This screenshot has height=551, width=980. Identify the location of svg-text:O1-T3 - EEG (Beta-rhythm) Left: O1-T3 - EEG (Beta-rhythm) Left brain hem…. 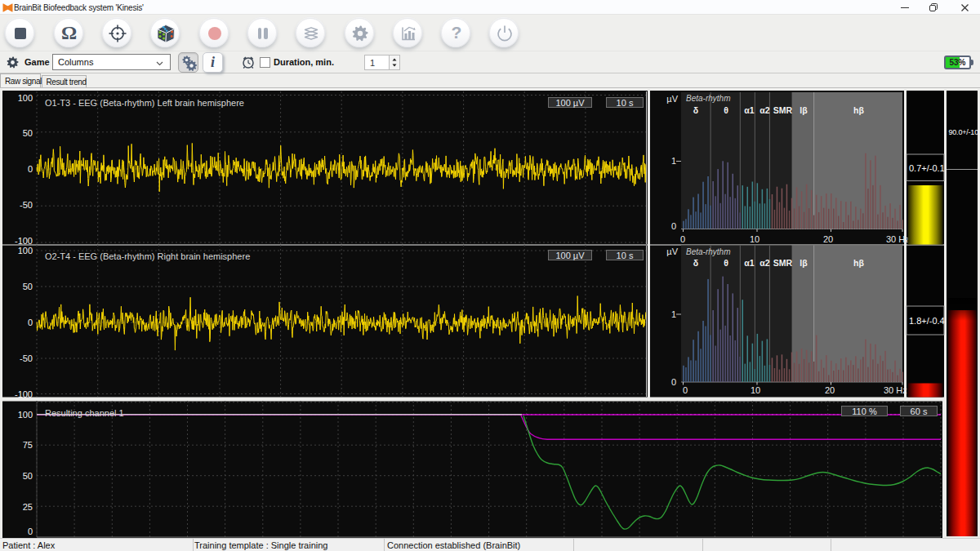
(145, 103).